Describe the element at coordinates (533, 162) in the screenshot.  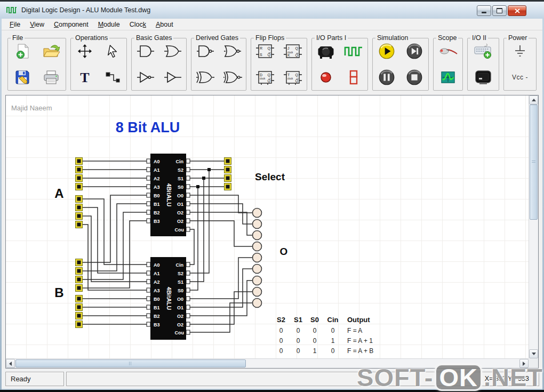
I see `vertical-scroll-thumb` at that location.